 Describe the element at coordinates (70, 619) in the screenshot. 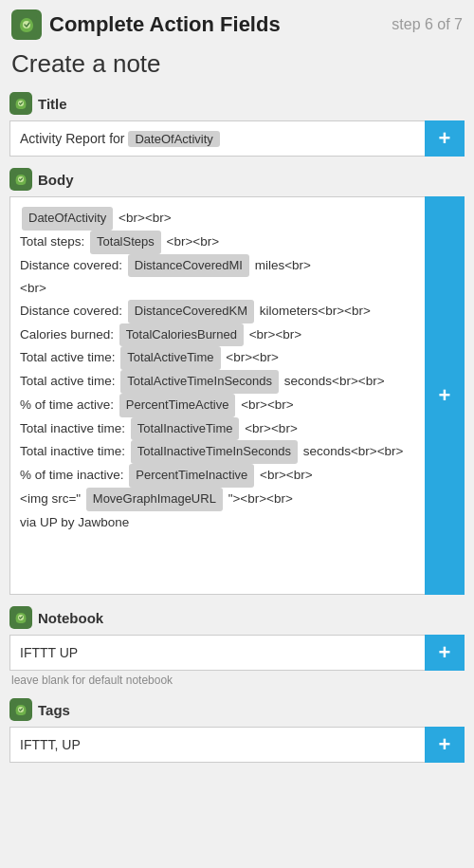

I see `notebook-label: Notebook` at that location.